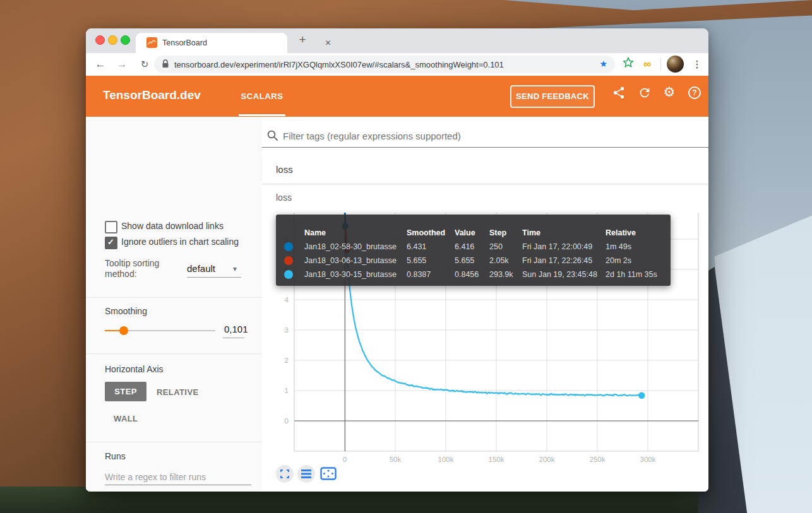  Describe the element at coordinates (155, 477) in the screenshot. I see `runs-filter-input: Write a regex to filter runs` at that location.